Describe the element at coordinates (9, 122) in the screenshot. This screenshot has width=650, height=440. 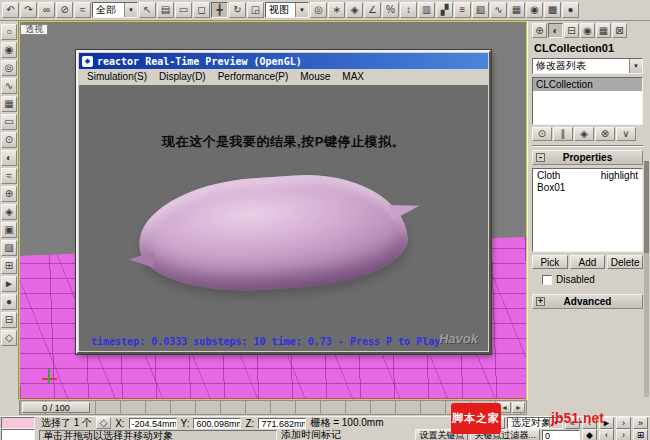
I see `reactor-plane-icon` at that location.